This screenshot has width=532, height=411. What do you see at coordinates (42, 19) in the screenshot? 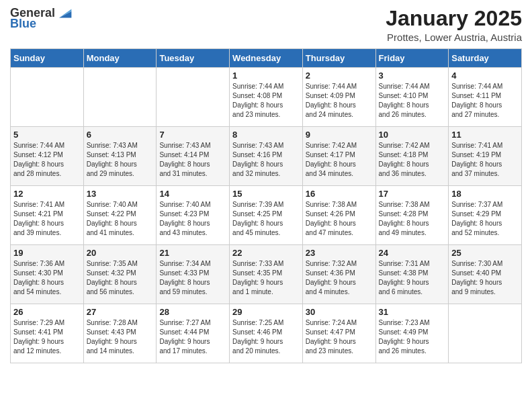
I see `logo: General Blue` at bounding box center [42, 19].